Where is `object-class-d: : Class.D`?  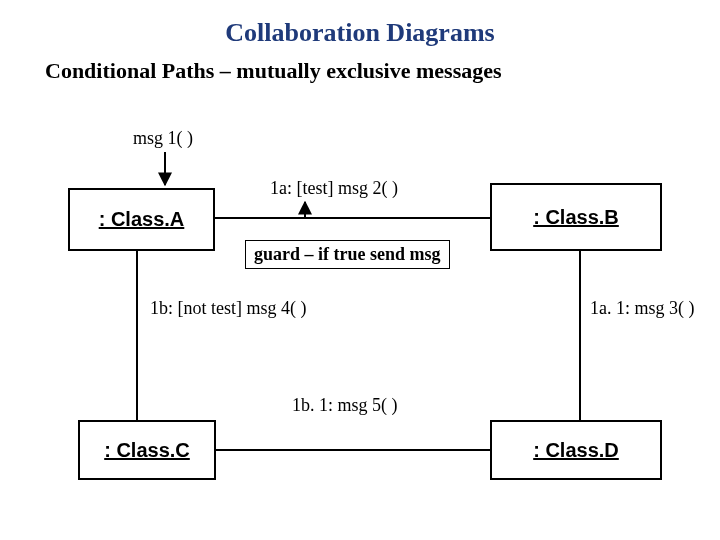
object-class-d: : Class.D is located at coordinates (576, 450).